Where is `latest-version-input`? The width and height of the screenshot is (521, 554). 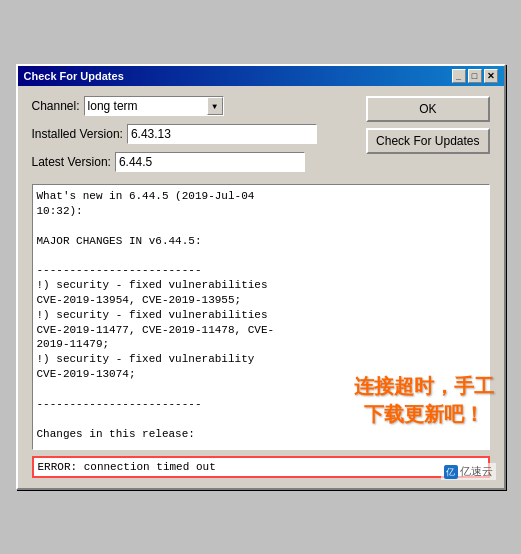 latest-version-input is located at coordinates (210, 162).